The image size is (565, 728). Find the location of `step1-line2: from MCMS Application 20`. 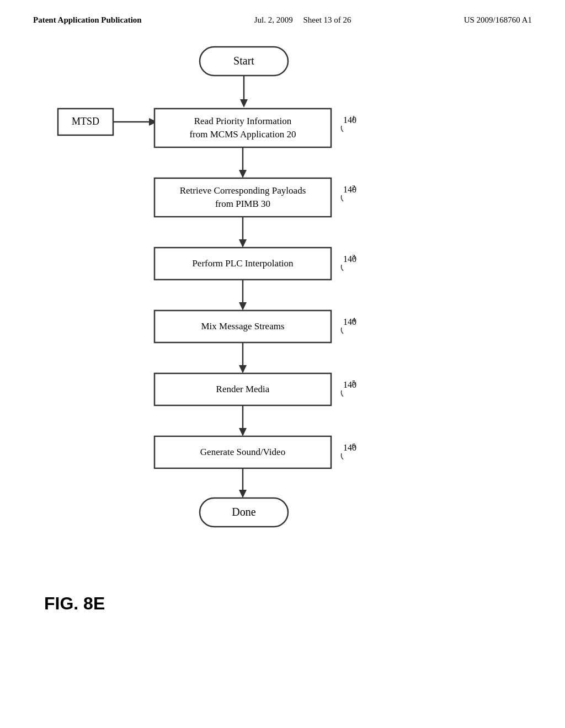

step1-line2: from MCMS Application 20 is located at coordinates (243, 135).